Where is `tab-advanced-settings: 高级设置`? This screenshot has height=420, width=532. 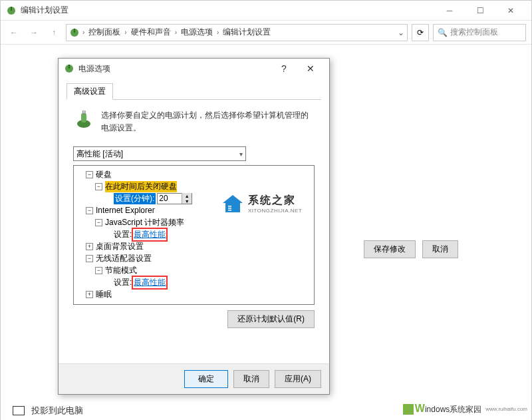 tab-advanced-settings: 高级设置 is located at coordinates (90, 92).